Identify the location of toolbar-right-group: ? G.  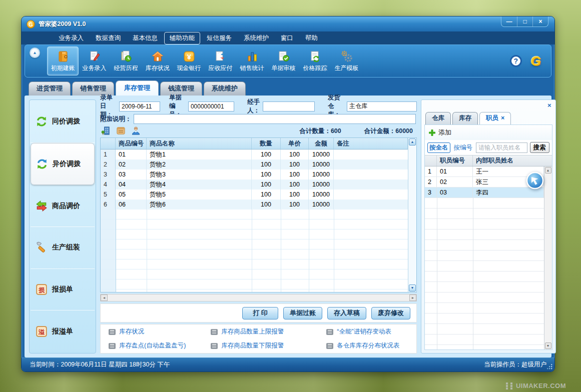
(525, 61).